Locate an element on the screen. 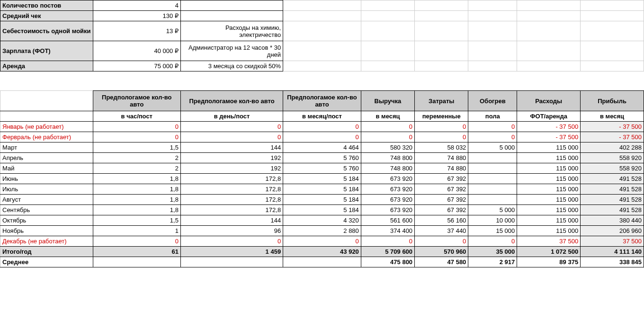 The image size is (644, 311). month-cell: Фервраль (не работает) is located at coordinates (47, 137).